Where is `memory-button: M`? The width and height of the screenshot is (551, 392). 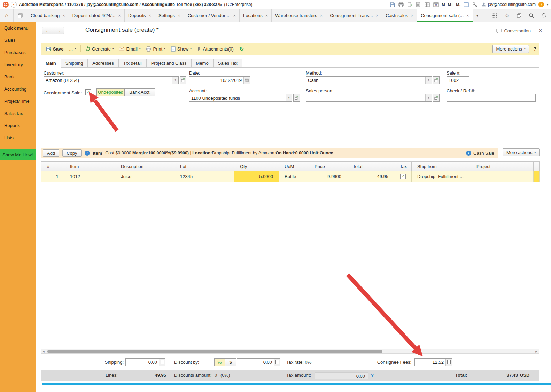 memory-button: M is located at coordinates (443, 5).